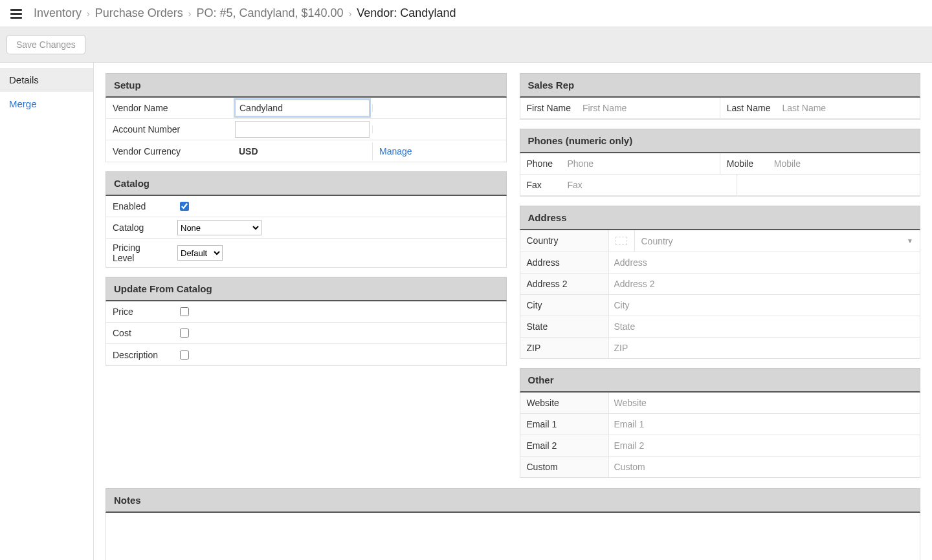  I want to click on catalog-enabled-checkbox, so click(184, 206).